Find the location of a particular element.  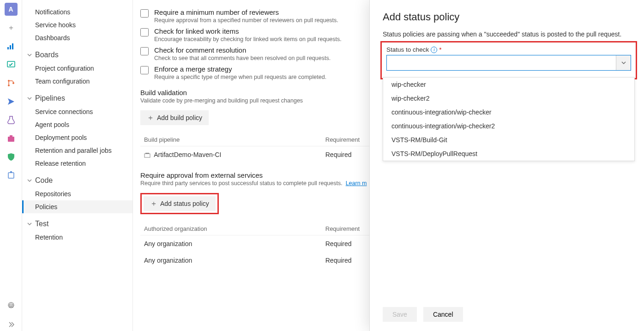

extension-icon is located at coordinates (11, 175).